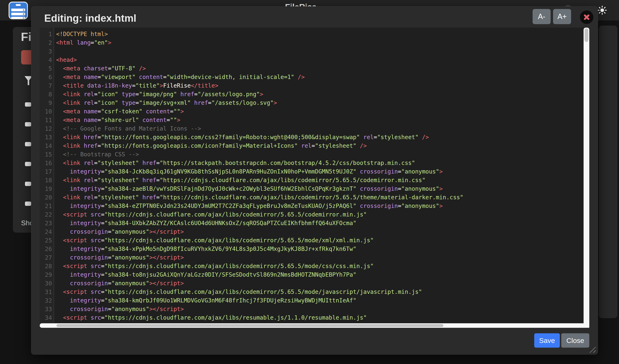  What do you see at coordinates (47, 249) in the screenshot?
I see `line-number: 26` at bounding box center [47, 249].